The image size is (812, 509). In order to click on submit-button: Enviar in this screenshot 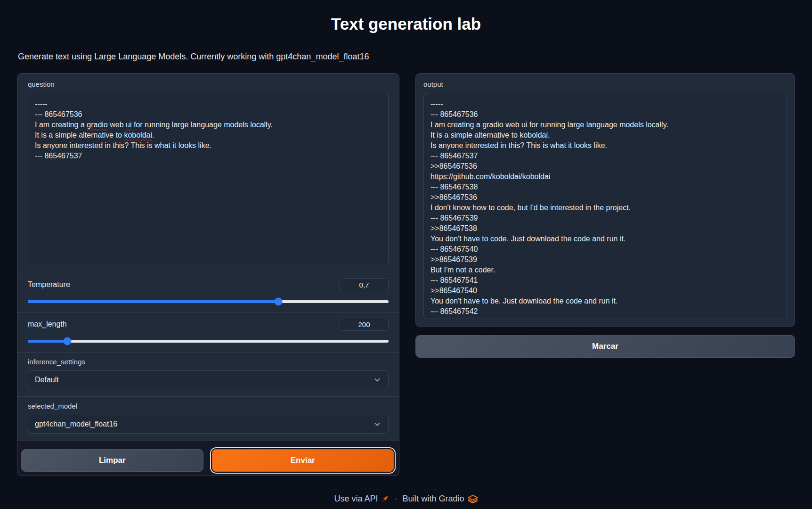, I will do `click(303, 460)`.